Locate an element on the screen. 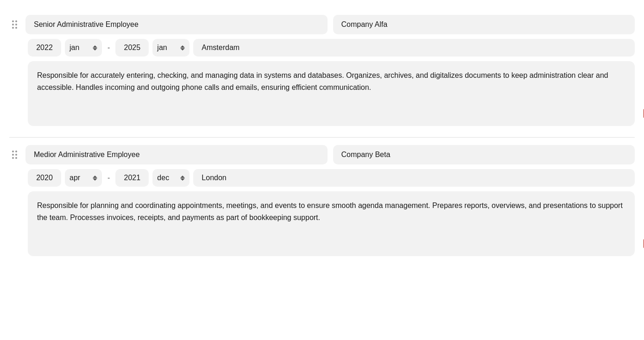 This screenshot has height=340, width=644. start-month-field: apr is located at coordinates (83, 178).